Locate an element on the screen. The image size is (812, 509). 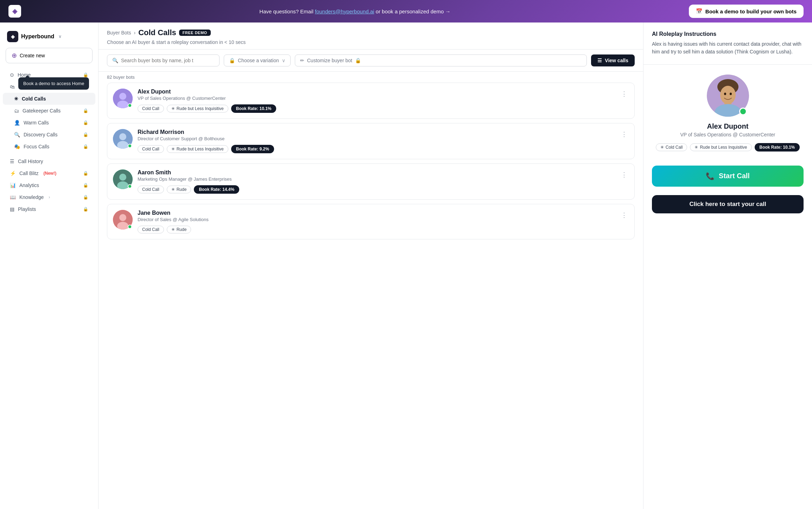
gatekeeper-lock-icon: 🔒 is located at coordinates (86, 111).